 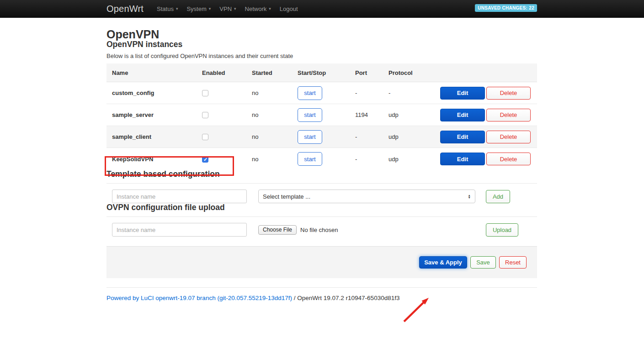 What do you see at coordinates (483, 262) in the screenshot?
I see `save-button: Save` at bounding box center [483, 262].